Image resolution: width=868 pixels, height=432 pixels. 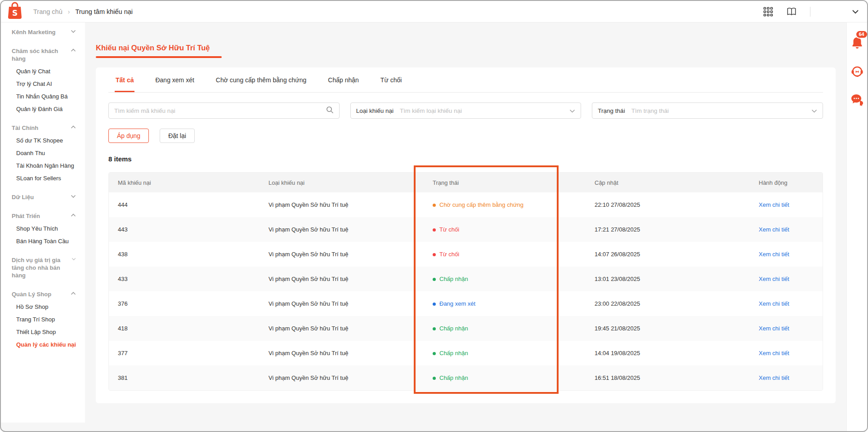 What do you see at coordinates (466, 205) in the screenshot?
I see `table-row: 444 Vi phạm Quyền Sở hữu Trí tuệ Chờ cun…` at bounding box center [466, 205].